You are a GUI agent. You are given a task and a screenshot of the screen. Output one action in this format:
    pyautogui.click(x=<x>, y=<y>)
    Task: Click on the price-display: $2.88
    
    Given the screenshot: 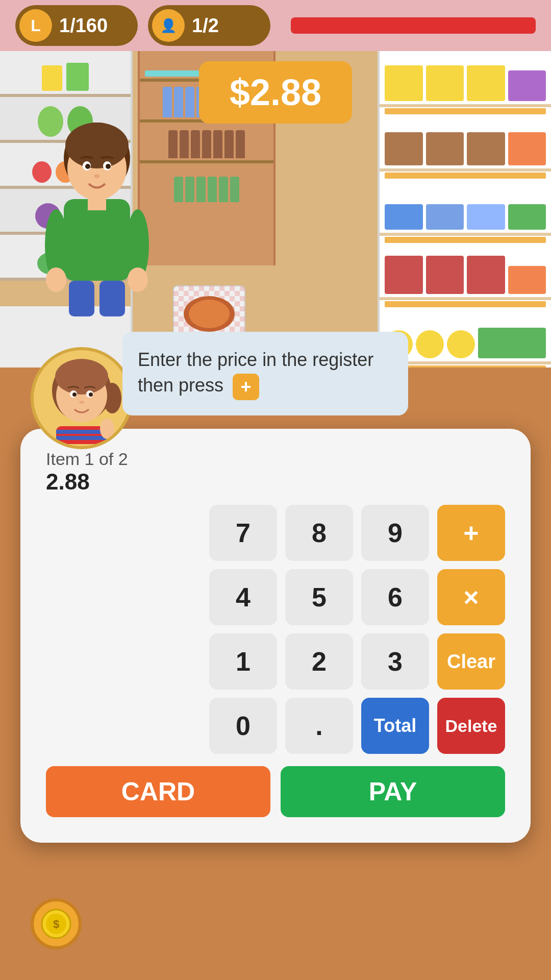 What is the action you would take?
    pyautogui.click(x=276, y=92)
    